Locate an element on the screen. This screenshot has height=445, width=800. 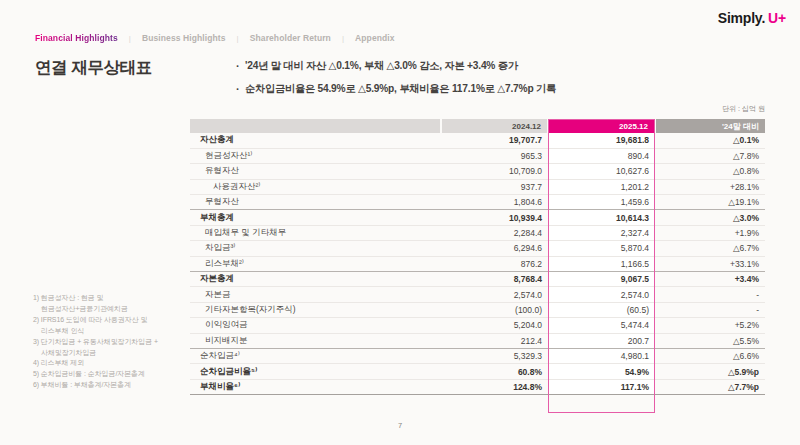
value-2025: 2,574.0 is located at coordinates (602, 294).